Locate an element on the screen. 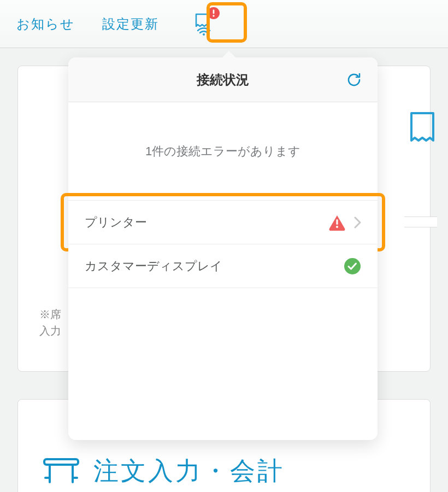  refresh-icon is located at coordinates (354, 80).